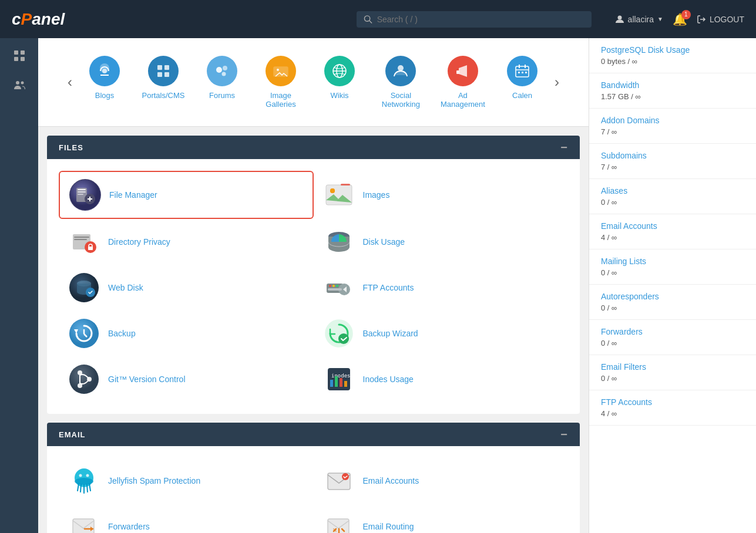  What do you see at coordinates (680, 19) in the screenshot?
I see `nav-right-group: allacira ▼ 🔔 1 LOGOUT` at bounding box center [680, 19].